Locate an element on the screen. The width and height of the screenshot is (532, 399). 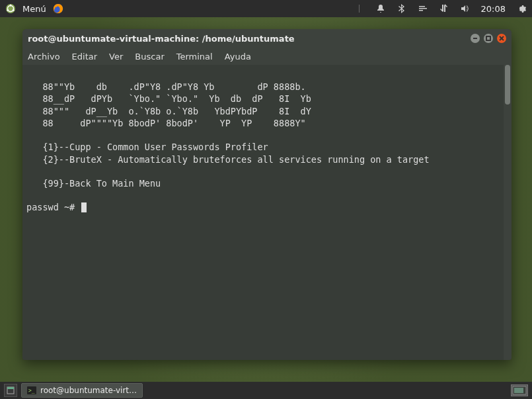
taskbar-button-label: root@ubuntumate-virt… is located at coordinates (89, 390).